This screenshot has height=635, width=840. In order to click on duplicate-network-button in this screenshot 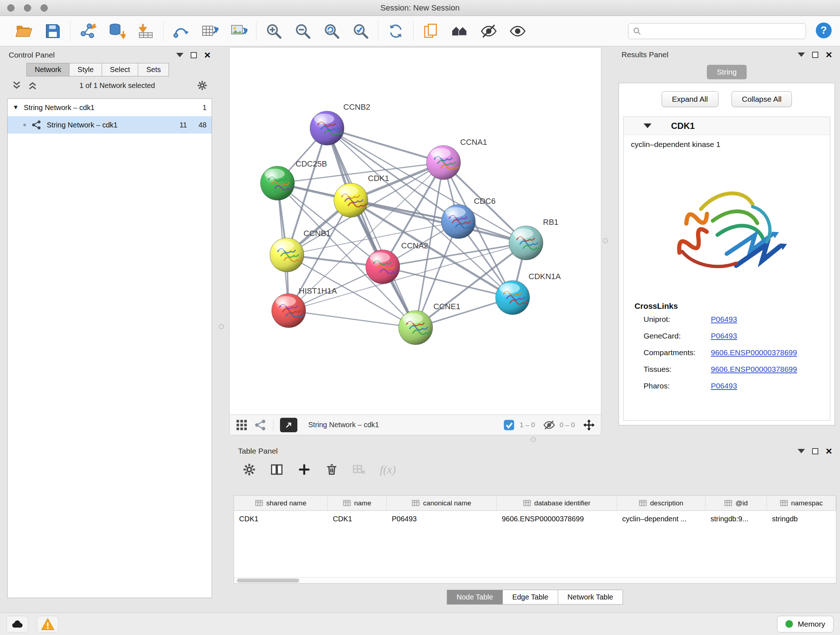, I will do `click(431, 31)`.